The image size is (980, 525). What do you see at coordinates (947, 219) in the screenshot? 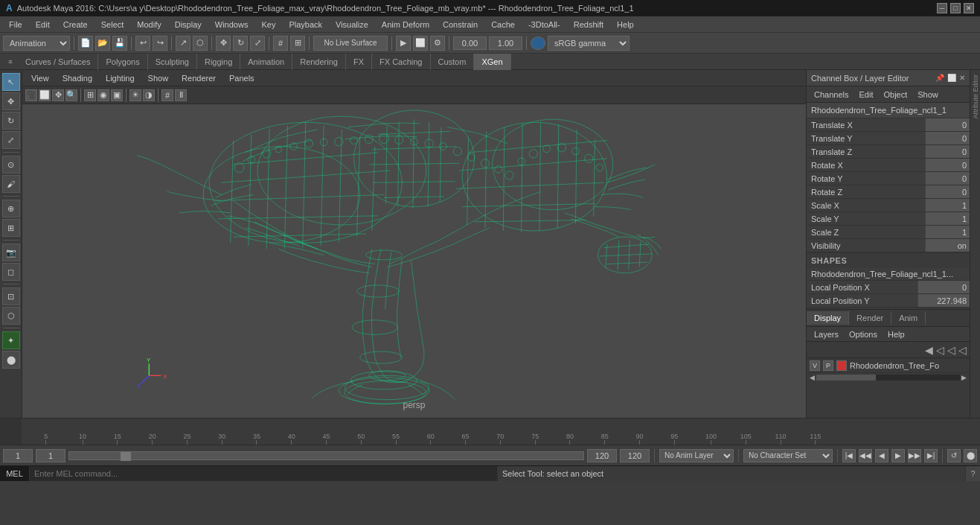
I see `channel-value-scale-y: 1` at bounding box center [947, 219].